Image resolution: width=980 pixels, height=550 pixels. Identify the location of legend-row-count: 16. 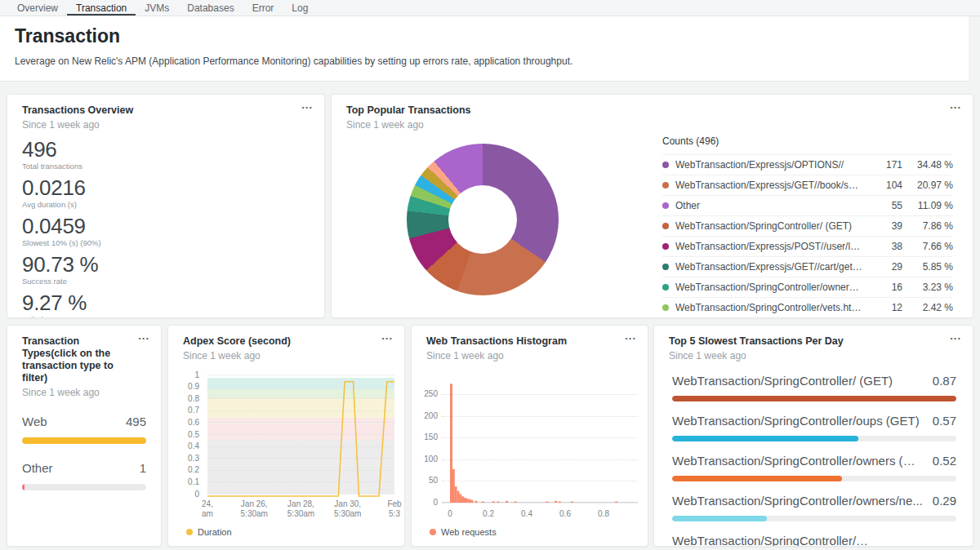
(886, 287).